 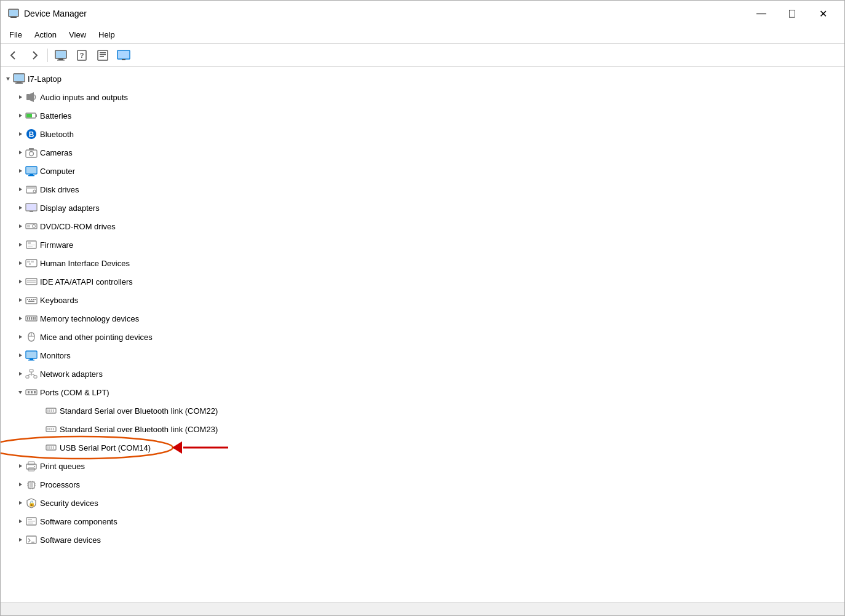 I want to click on tree-label-cameras: Cameras, so click(x=57, y=152).